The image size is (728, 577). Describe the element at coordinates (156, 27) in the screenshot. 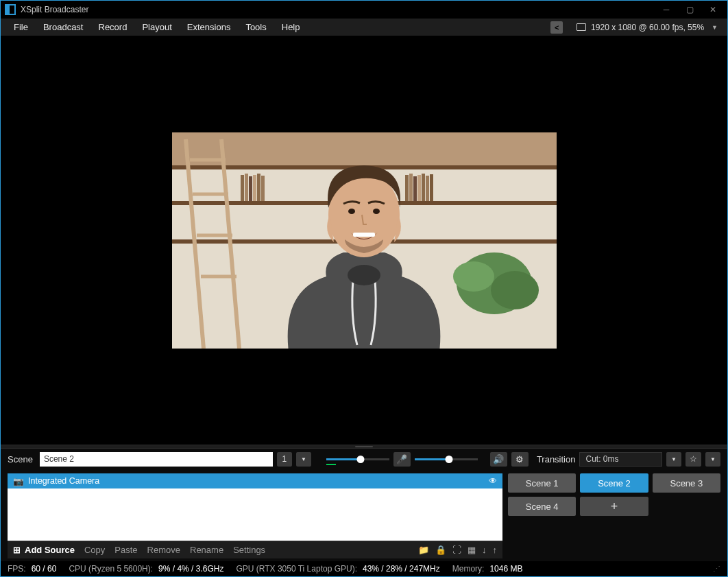

I see `menu-playout: Playout` at that location.